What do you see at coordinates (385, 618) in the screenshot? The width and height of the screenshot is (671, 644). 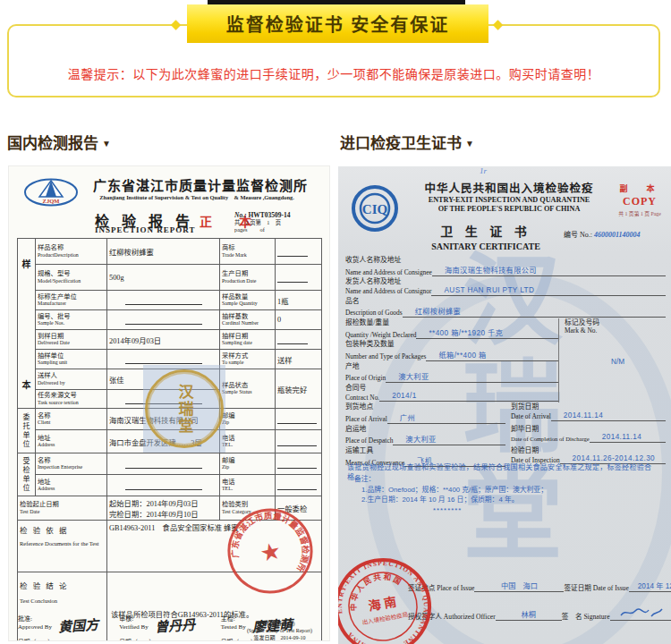 I see `stamp-sub-text: 出入境检验检疫局` at bounding box center [385, 618].